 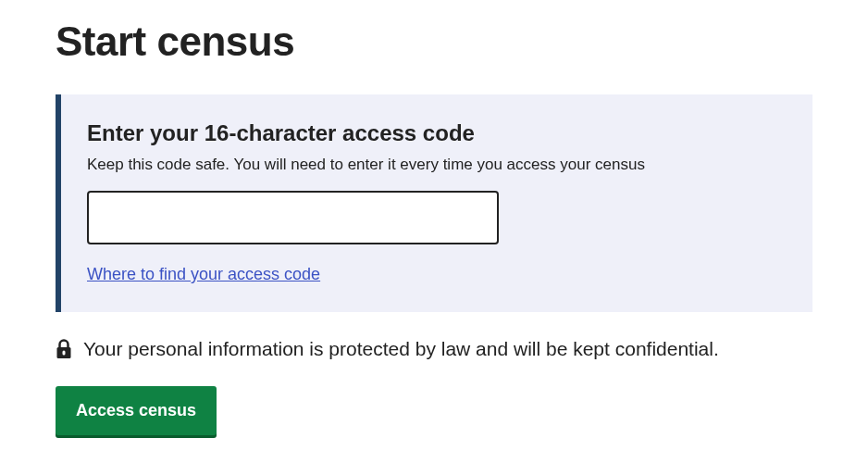 What do you see at coordinates (204, 274) in the screenshot?
I see `help-link: Where to find your access code` at bounding box center [204, 274].